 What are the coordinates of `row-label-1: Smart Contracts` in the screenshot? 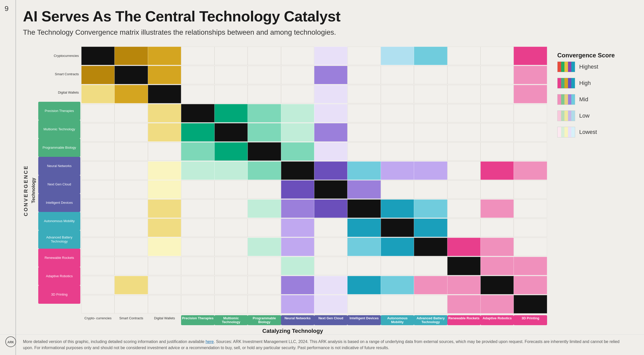 It's located at (59, 74).